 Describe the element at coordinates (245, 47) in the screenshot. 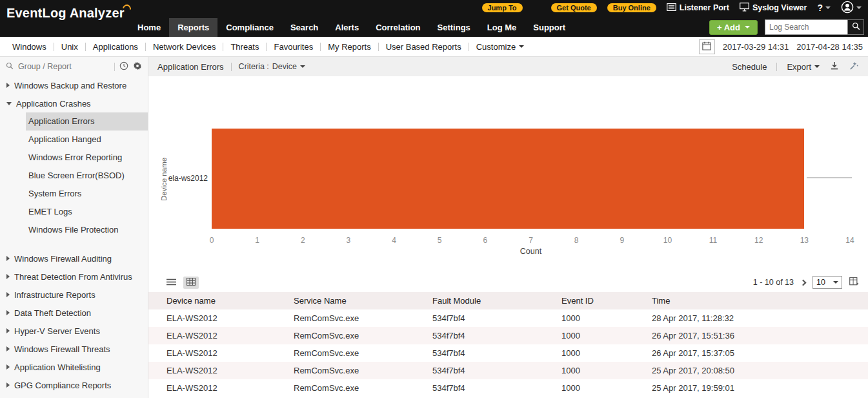

I see `subnav-item-threats: Threats` at that location.